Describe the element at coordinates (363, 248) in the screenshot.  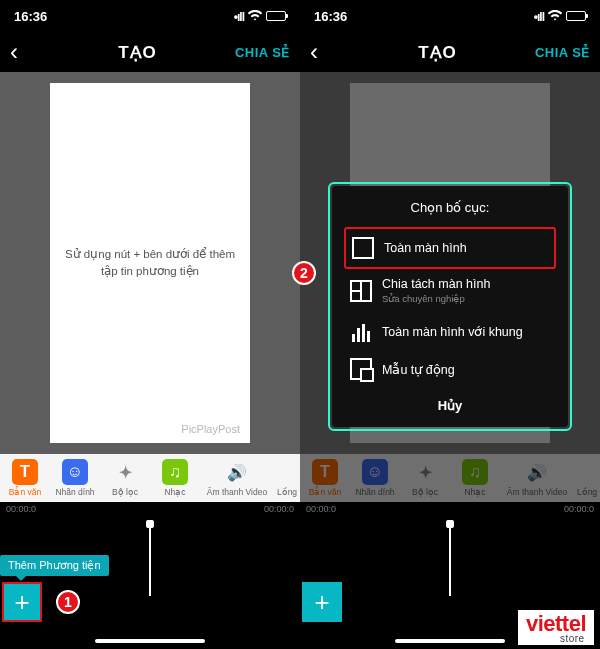
I see `fullscreen-icon` at that location.